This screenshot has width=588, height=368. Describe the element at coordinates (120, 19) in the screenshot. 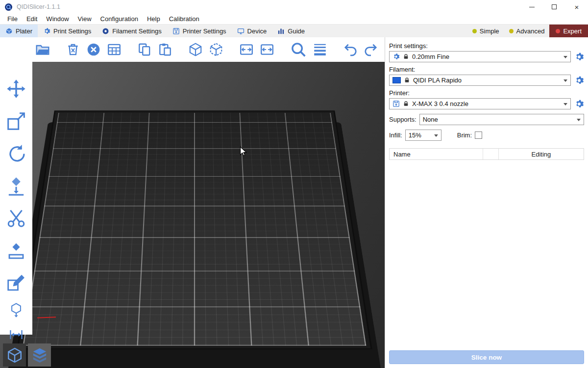

I see `menu-configuration: Configuration` at that location.